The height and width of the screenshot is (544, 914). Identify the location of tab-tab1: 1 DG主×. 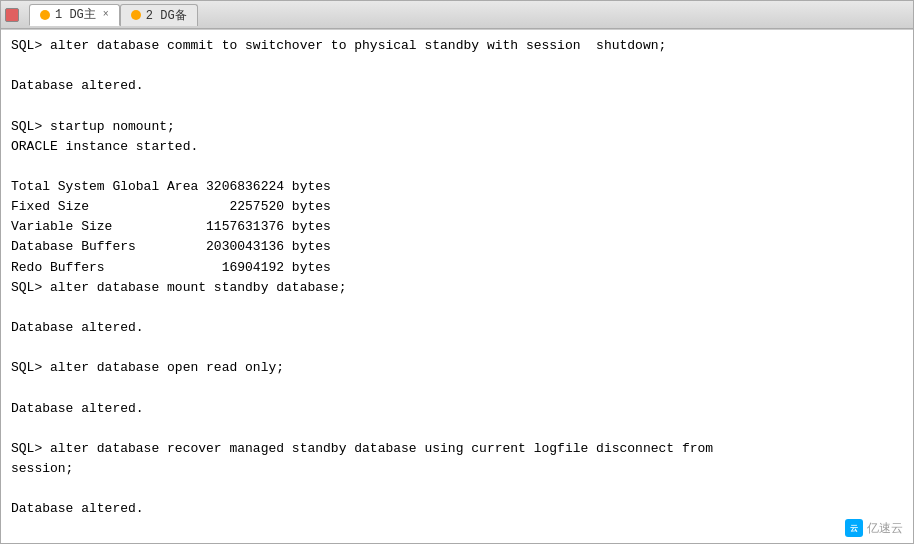
(74, 15).